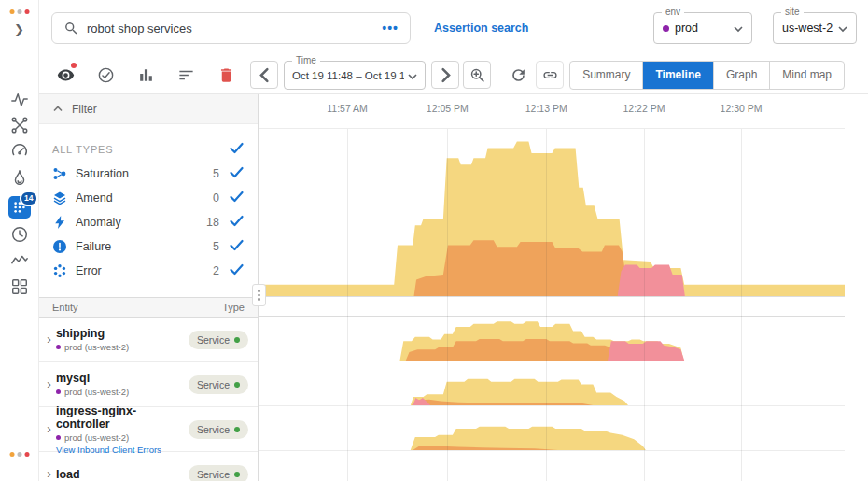 The height and width of the screenshot is (481, 868). I want to click on timeline-row-mysql, so click(553, 384).